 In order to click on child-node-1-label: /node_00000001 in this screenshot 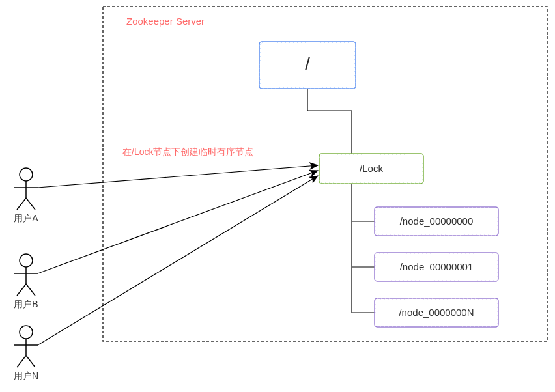, I will do `click(436, 267)`.